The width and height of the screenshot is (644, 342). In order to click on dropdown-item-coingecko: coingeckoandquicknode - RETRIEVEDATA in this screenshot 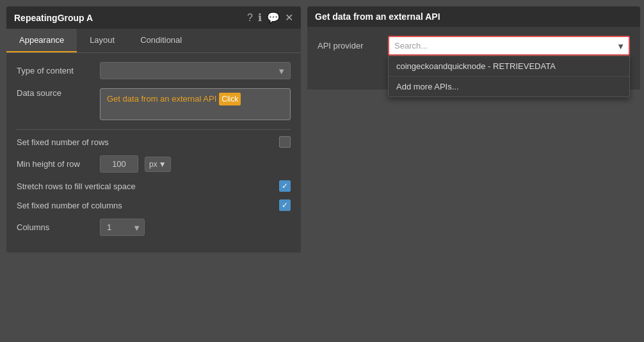, I will do `click(509, 66)`.